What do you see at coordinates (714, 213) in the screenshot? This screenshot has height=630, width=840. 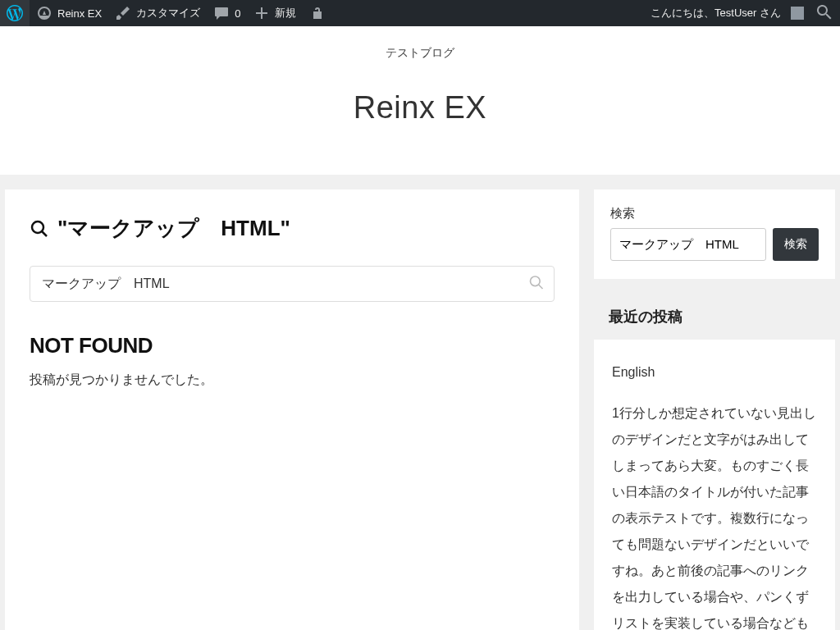 I see `search-widget-label: 検索` at bounding box center [714, 213].